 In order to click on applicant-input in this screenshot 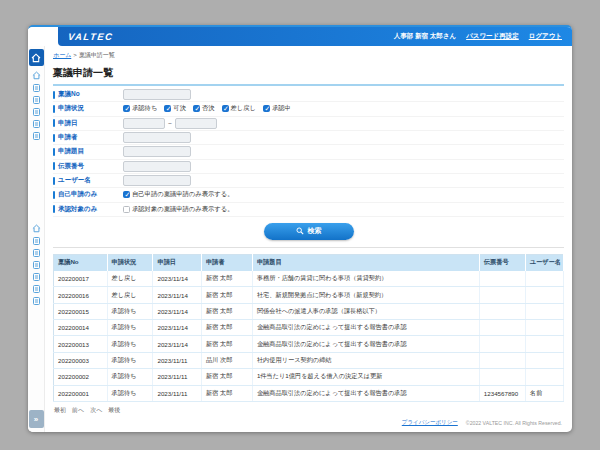, I will do `click(157, 138)`.